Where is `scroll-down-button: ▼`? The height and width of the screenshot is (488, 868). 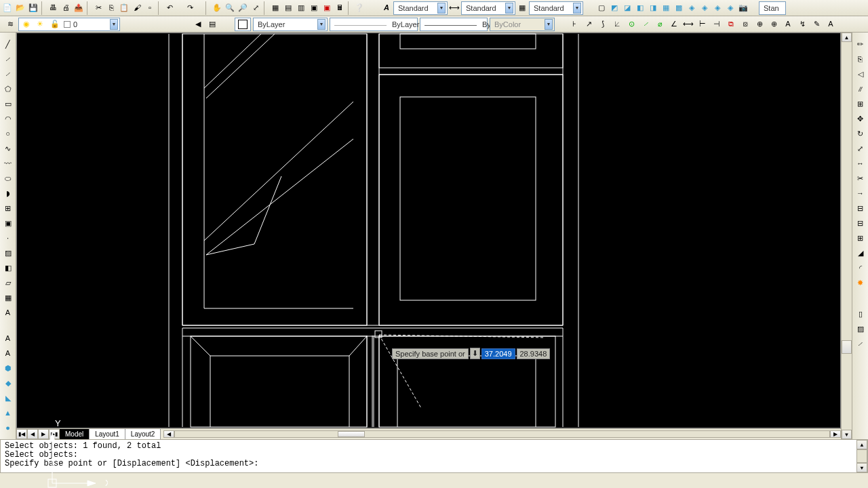
scroll-down-button: ▼ is located at coordinates (846, 434).